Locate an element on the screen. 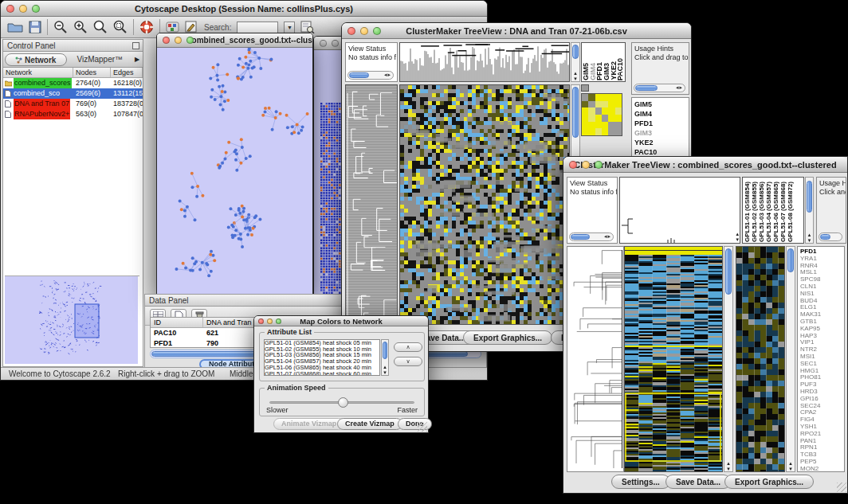 The height and width of the screenshot is (504, 848). animation-speed-slider is located at coordinates (342, 403).